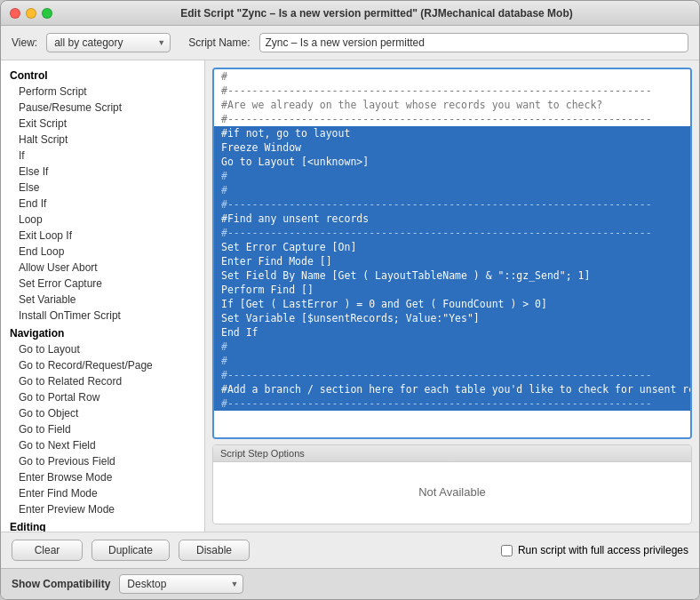  What do you see at coordinates (103, 316) in the screenshot?
I see `list-item: Install OnTimer Script` at bounding box center [103, 316].